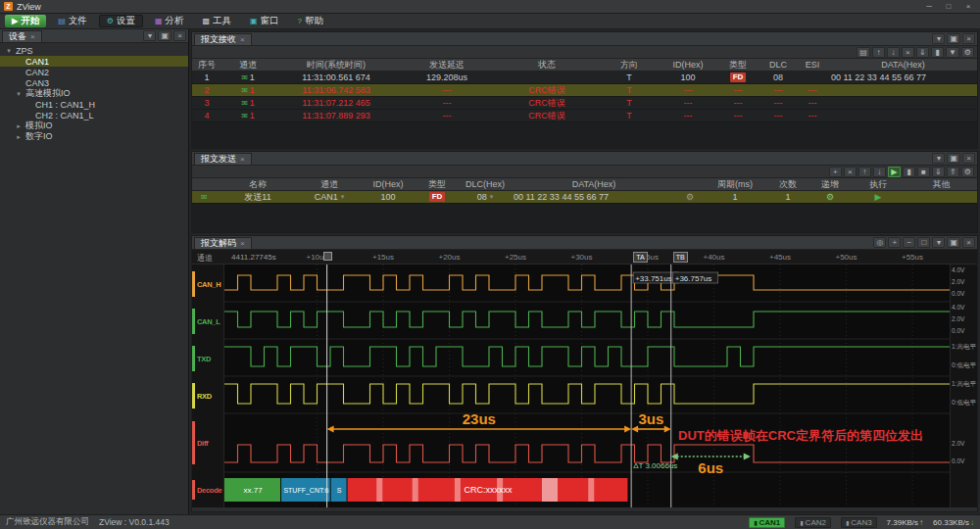 The height and width of the screenshot is (529, 980). What do you see at coordinates (878, 53) in the screenshot?
I see `export-icon: ↑` at bounding box center [878, 53].